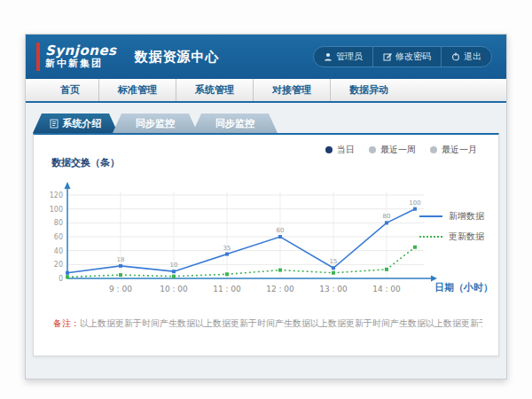 The width and height of the screenshot is (532, 399). What do you see at coordinates (464, 287) in the screenshot?
I see `x-axis-title: 日期（小时）` at bounding box center [464, 287].